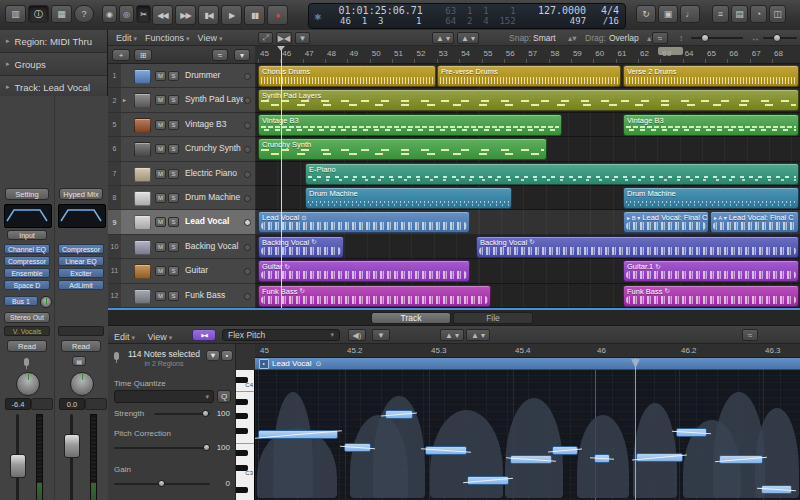 The width and height of the screenshot is (800, 500). What do you see at coordinates (182, 174) in the screenshot?
I see `track-header-row-electric-piano: 7MSElectric Piano` at bounding box center [182, 174].